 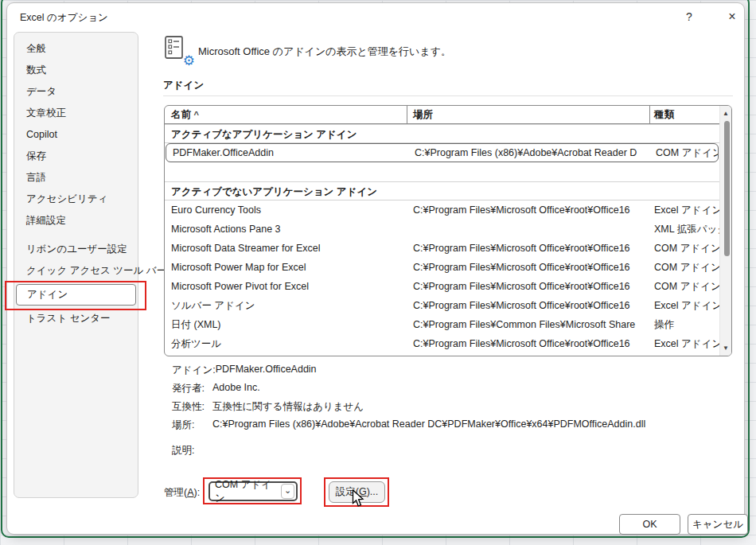 What do you see at coordinates (442, 153) in the screenshot?
I see `table-row-selected: PDFMaker.OfficeAddin C:¥Program Files (x…` at bounding box center [442, 153].